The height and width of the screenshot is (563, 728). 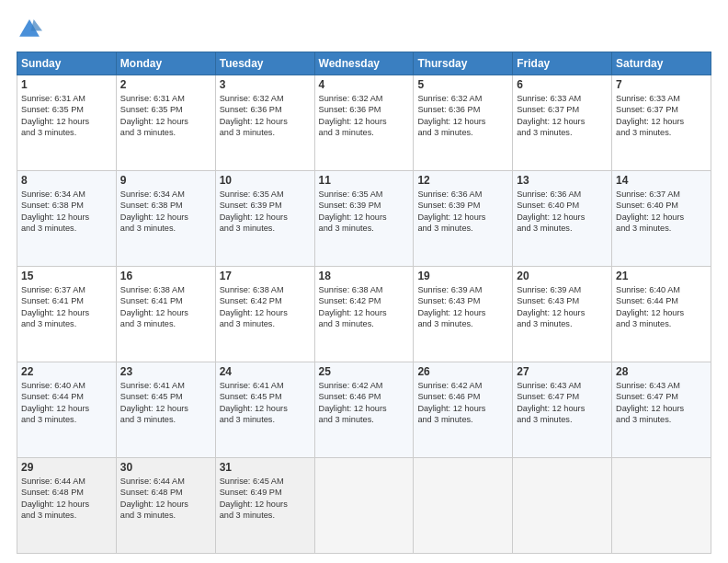 What do you see at coordinates (662, 212) in the screenshot?
I see `day-info: Sunrise: 6:37 AM Sunset: 6:40 PM Dayligh…` at bounding box center [662, 212].